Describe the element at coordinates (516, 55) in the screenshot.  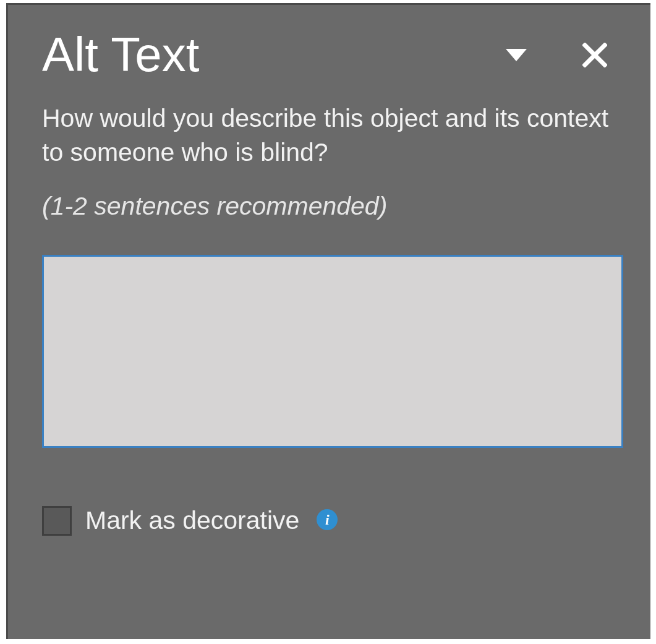
I see `dropdown-icon` at that location.